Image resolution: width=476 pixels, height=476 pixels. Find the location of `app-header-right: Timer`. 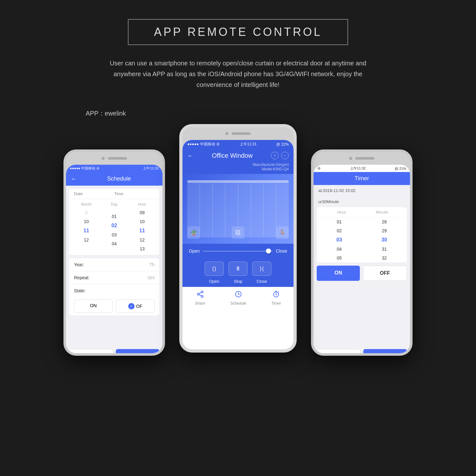

app-header-right: Timer is located at coordinates (362, 178).